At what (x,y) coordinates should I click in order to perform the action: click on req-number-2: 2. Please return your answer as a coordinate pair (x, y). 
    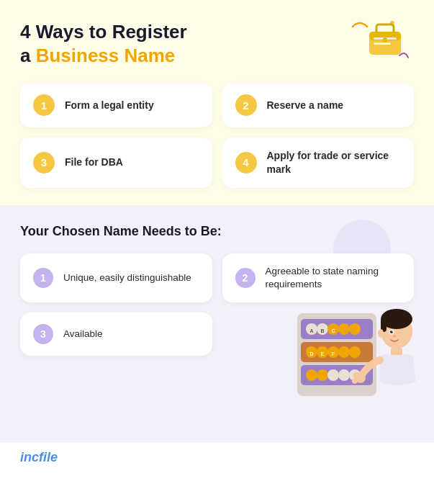
    Looking at the image, I should click on (245, 278).